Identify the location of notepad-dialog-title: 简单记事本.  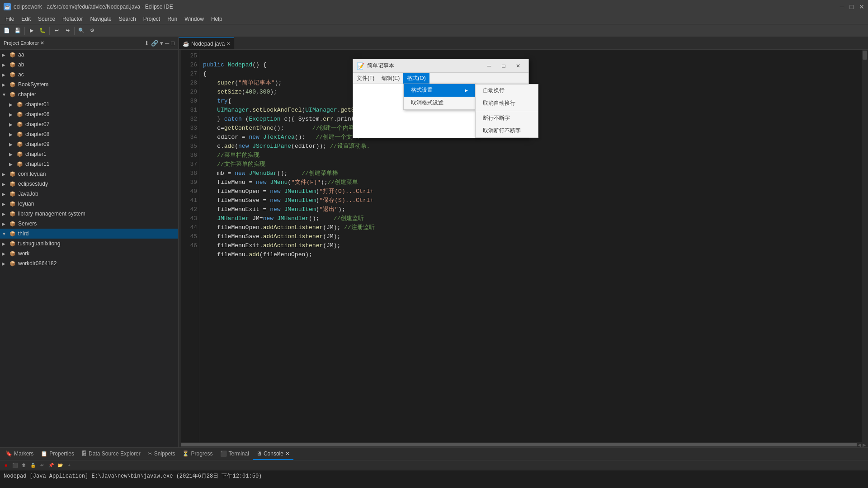
(425, 66).